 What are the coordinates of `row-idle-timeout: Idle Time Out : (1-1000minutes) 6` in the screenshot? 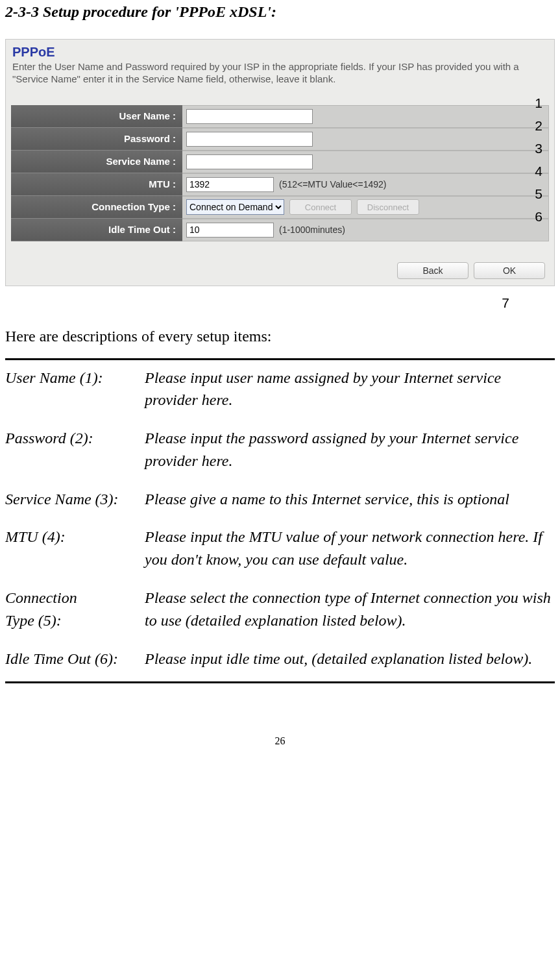 It's located at (280, 230).